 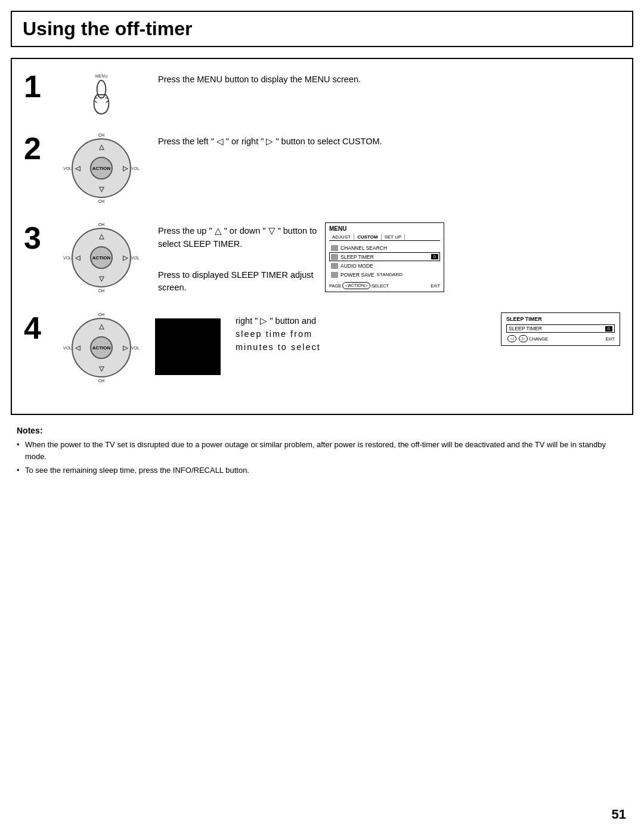 What do you see at coordinates (361, 333) in the screenshot?
I see `step-4-text: right " ▷ " button and sleep time from m…` at bounding box center [361, 333].